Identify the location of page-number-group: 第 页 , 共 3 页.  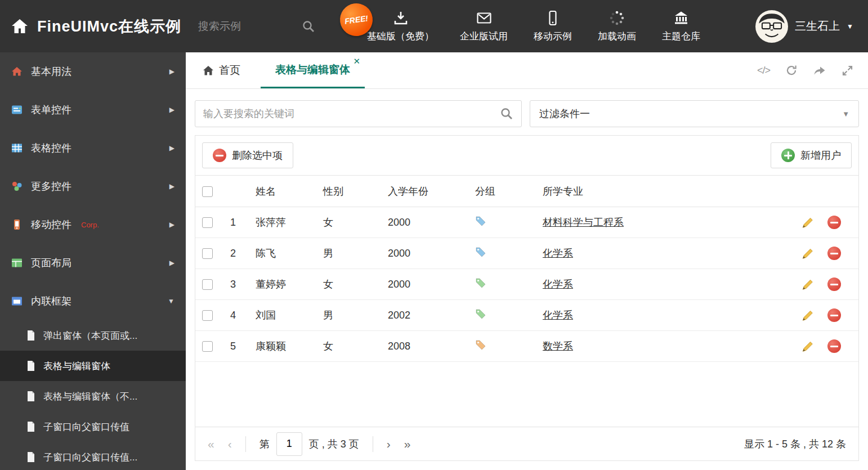
(310, 444).